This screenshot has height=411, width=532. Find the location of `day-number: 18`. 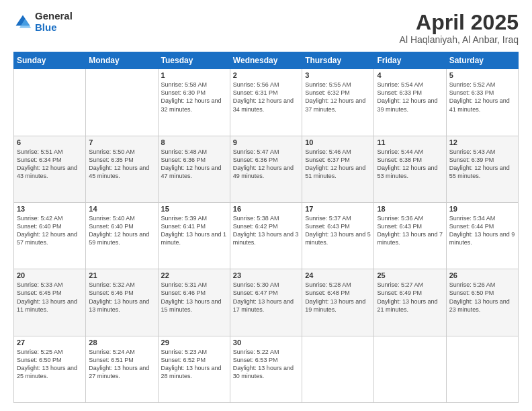

day-number: 18 is located at coordinates (410, 209).